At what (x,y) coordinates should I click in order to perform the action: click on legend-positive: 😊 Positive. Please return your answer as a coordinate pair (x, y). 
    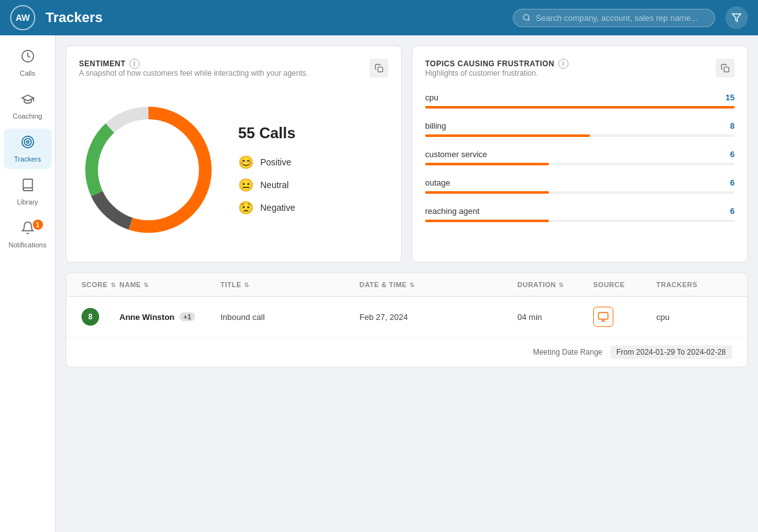
    Looking at the image, I should click on (267, 162).